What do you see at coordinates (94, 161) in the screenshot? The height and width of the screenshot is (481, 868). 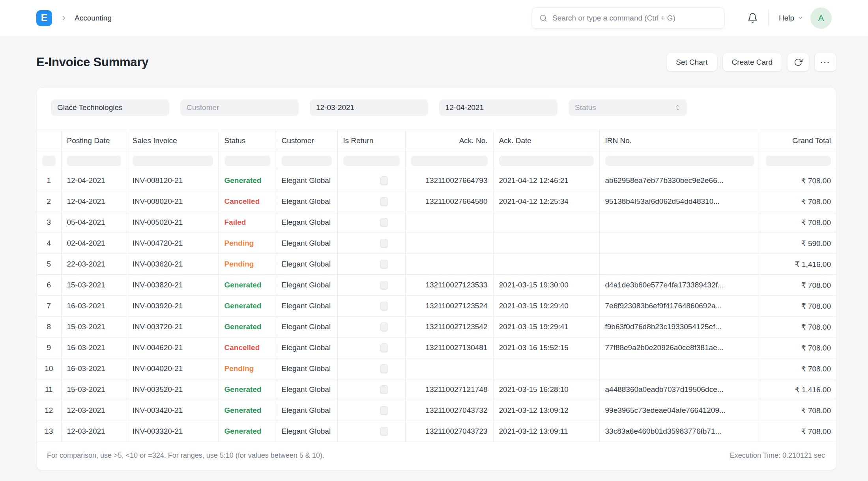 I see `posting-date-column-filter` at bounding box center [94, 161].